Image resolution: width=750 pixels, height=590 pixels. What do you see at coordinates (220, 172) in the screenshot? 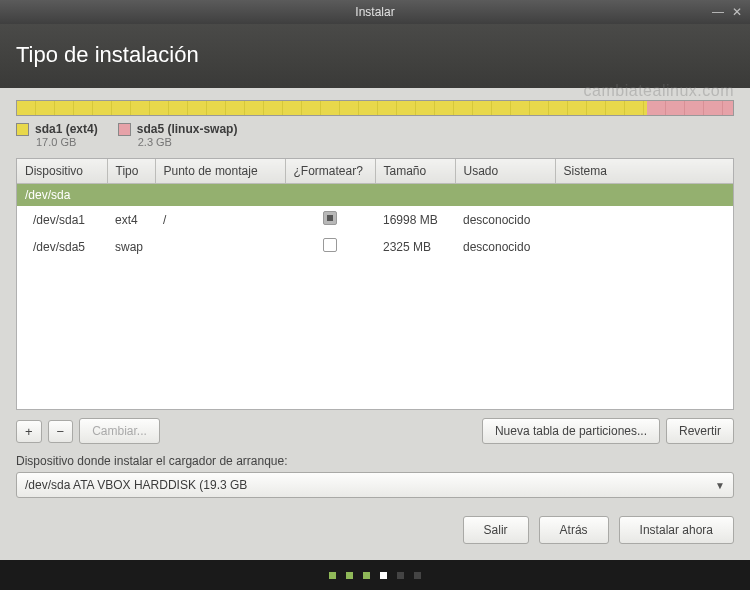
I see `col-mount: Punto de montaje` at bounding box center [220, 172].